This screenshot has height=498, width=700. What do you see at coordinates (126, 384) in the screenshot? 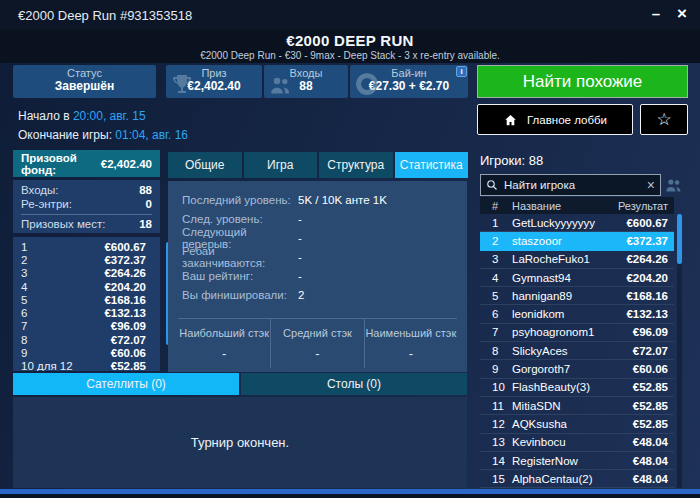
I see `tab-satellites-label: Сателлиты (0)` at bounding box center [126, 384].